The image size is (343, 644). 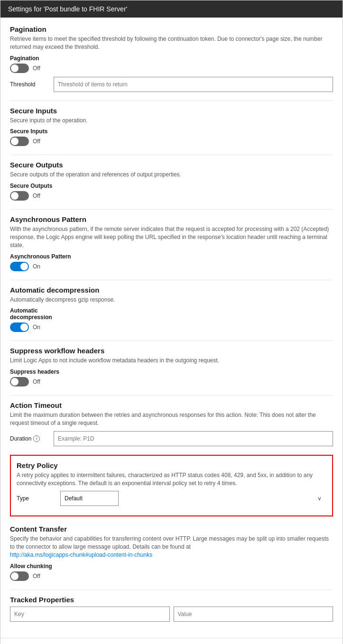 I want to click on retry-policy-section: Retry Policy A retry policy applies to i…, so click(x=172, y=486).